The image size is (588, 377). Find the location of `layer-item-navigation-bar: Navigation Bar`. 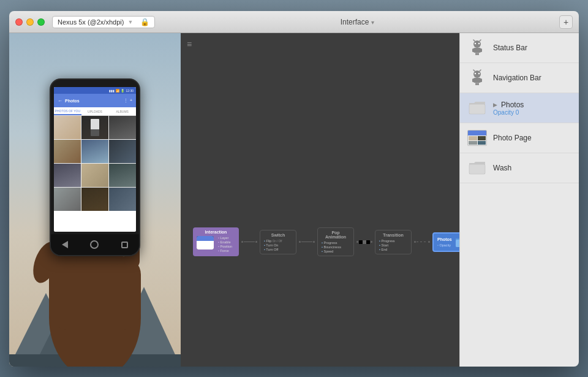

layer-item-navigation-bar: Navigation Bar is located at coordinates (519, 78).